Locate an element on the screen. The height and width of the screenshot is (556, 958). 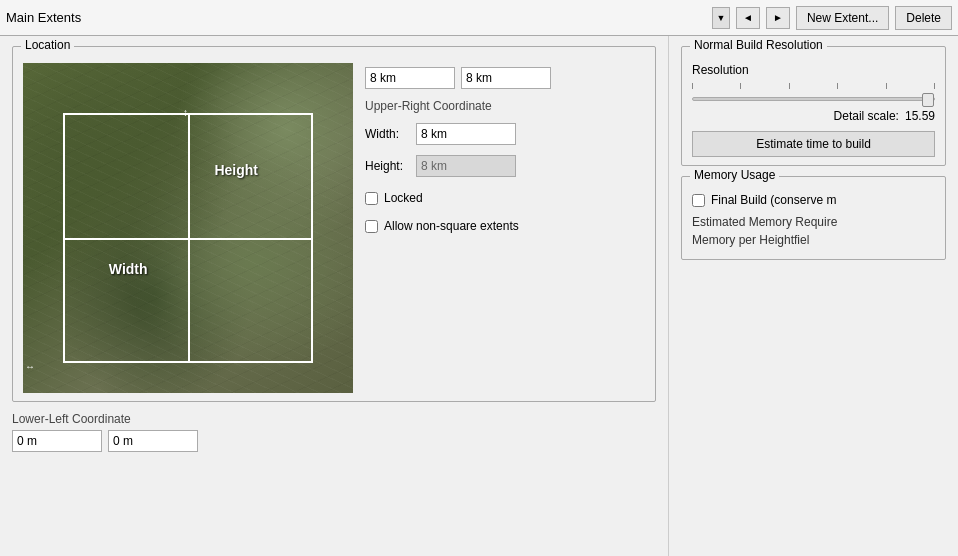
resolution-group: Normal Build Resolution Resolution is located at coordinates (814, 106).